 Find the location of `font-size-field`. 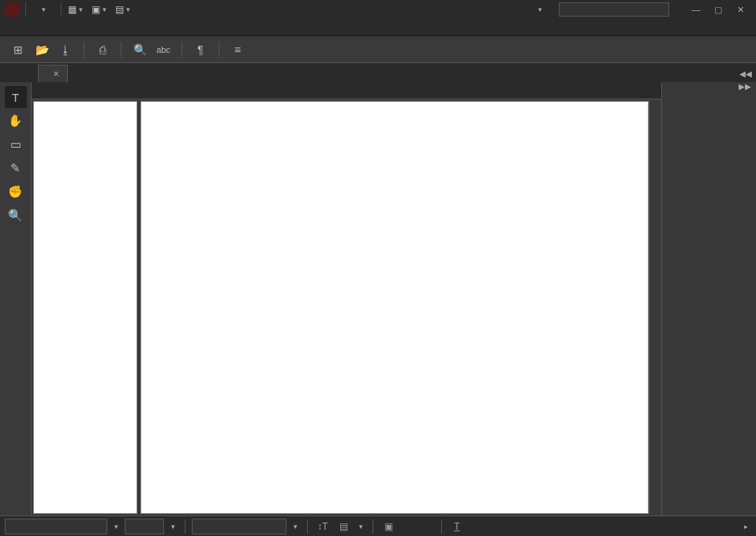

font-size-field is located at coordinates (144, 527).